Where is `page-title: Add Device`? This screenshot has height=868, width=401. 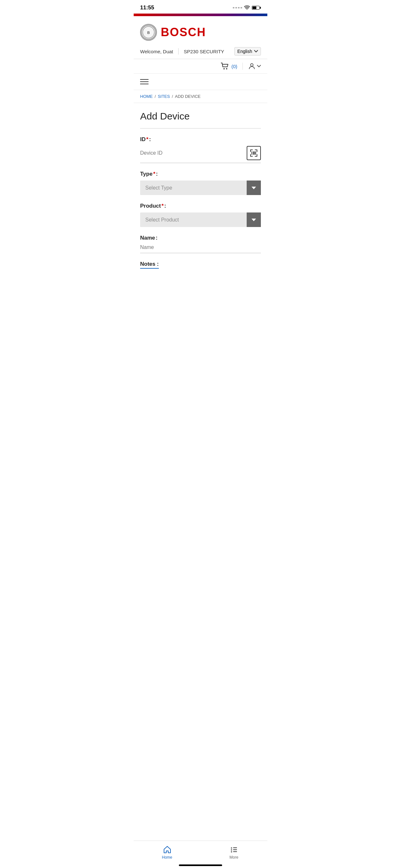
page-title: Add Device is located at coordinates (201, 116).